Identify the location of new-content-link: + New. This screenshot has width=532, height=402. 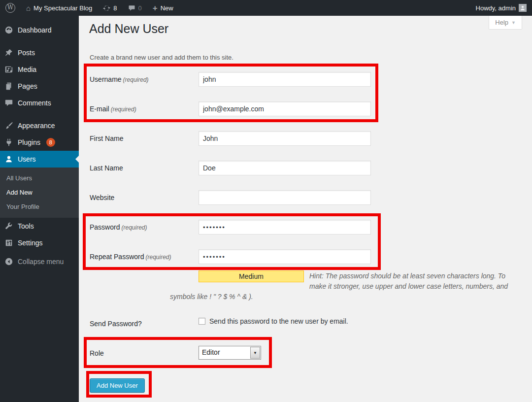
(163, 8).